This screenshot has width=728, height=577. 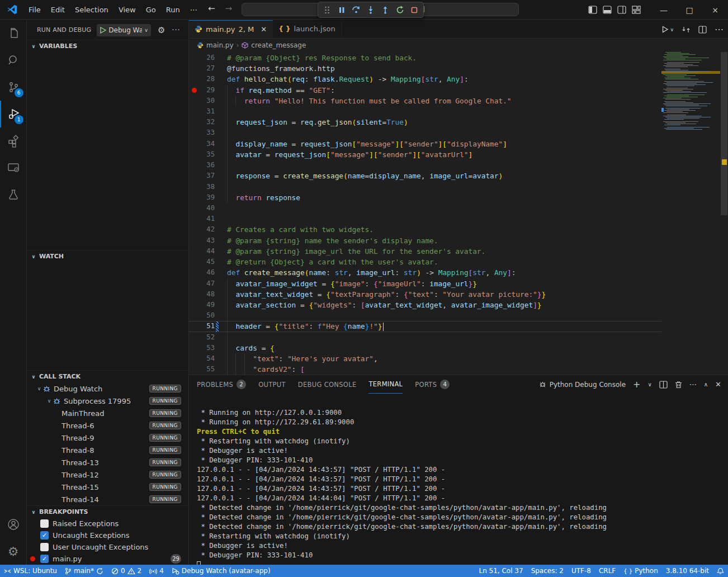 I want to click on code-line-39: 39 return response, so click(x=425, y=198).